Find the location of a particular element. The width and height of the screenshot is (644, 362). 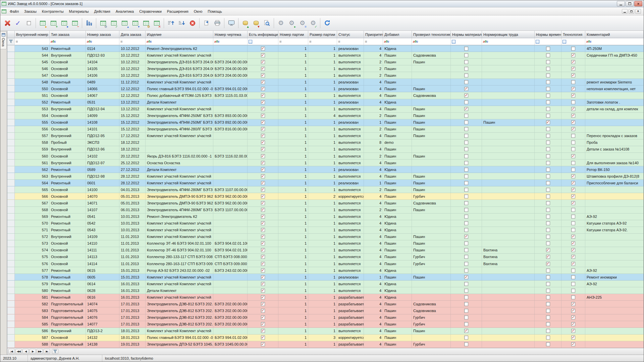

column-header-product: Изделие is located at coordinates (179, 35).